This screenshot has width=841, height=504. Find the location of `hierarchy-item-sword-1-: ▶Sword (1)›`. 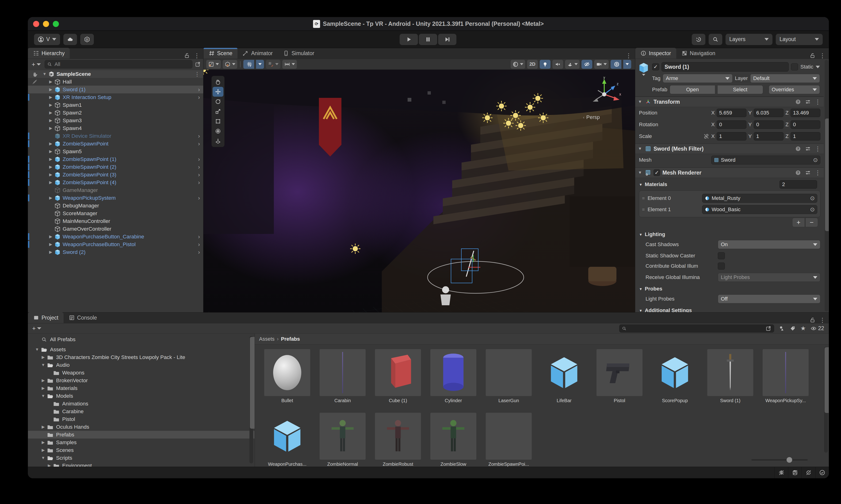

hierarchy-item-sword-1-: ▶Sword (1)› is located at coordinates (115, 90).